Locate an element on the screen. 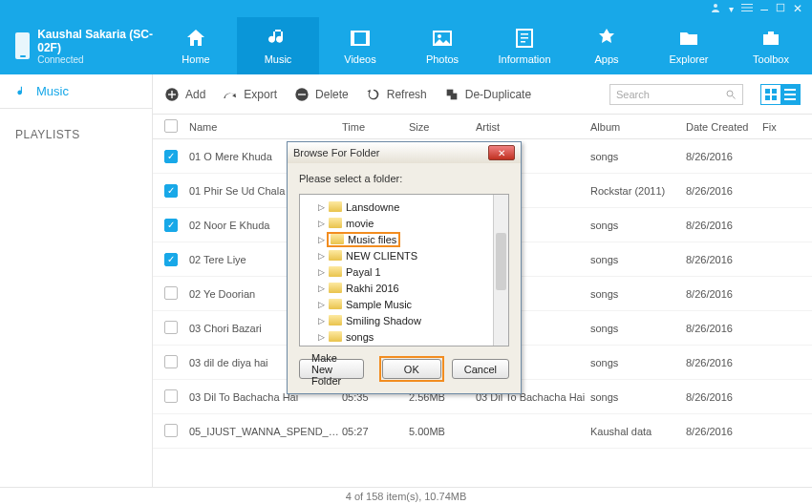  tab-videos: Videos is located at coordinates (360, 46).